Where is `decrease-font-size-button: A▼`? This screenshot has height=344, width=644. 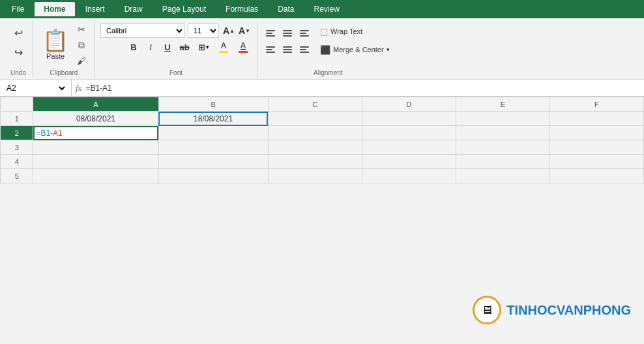
decrease-font-size-button: A▼ is located at coordinates (244, 31).